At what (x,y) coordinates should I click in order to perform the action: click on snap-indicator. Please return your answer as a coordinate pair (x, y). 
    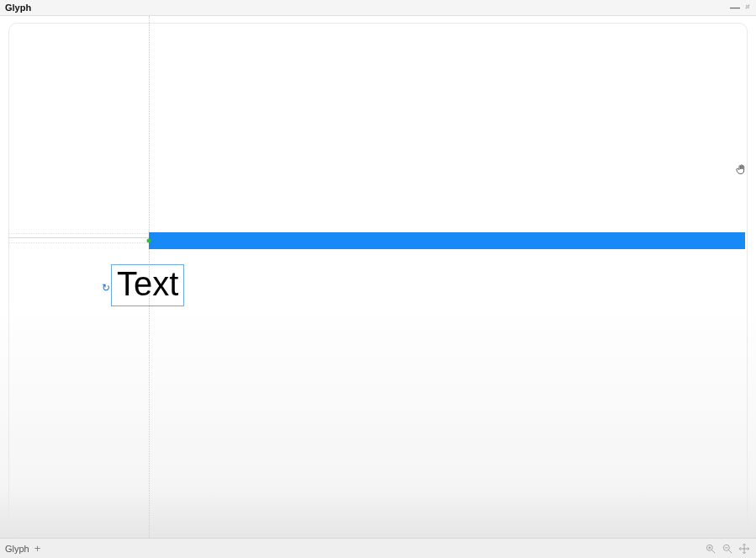
    Looking at the image, I should click on (150, 241).